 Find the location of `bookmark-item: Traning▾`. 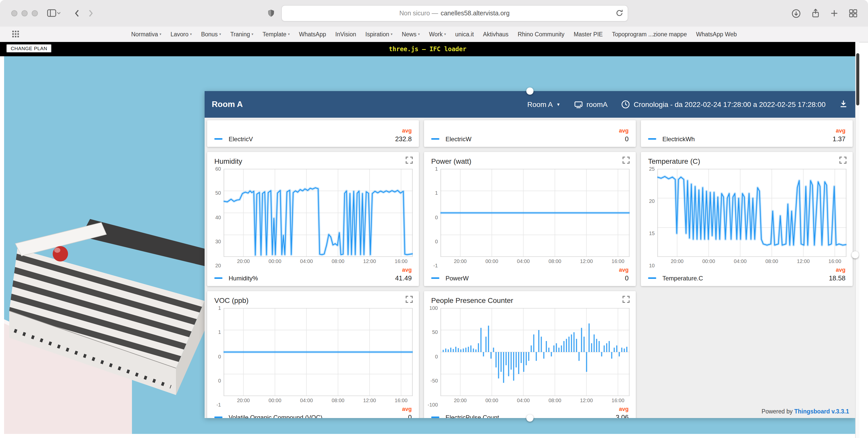

bookmark-item: Traning▾ is located at coordinates (242, 34).